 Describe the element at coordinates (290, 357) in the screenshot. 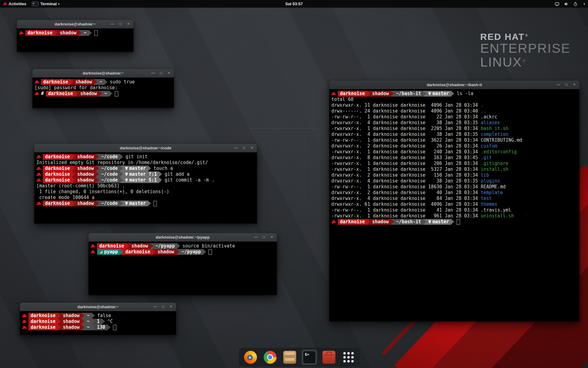

I see `dock-item-files` at that location.